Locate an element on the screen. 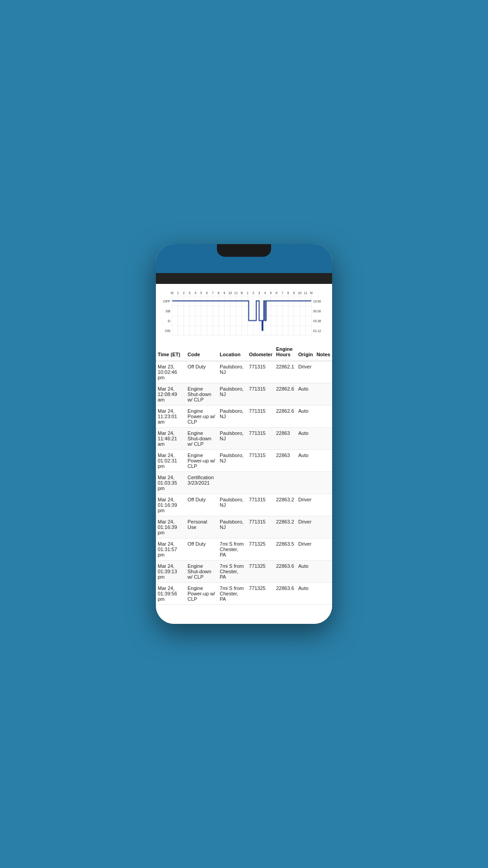 Image resolution: width=488 pixels, height=868 pixels. cell-time: Mar 24, 01:03:35 pm is located at coordinates (171, 483).